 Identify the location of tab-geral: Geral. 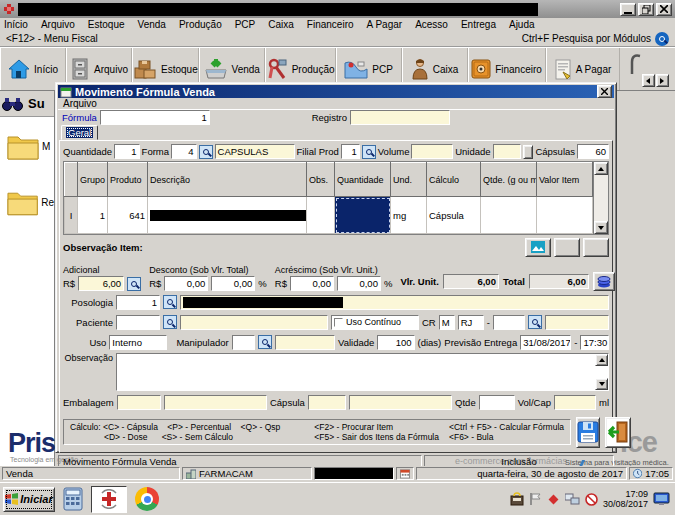
(80, 132).